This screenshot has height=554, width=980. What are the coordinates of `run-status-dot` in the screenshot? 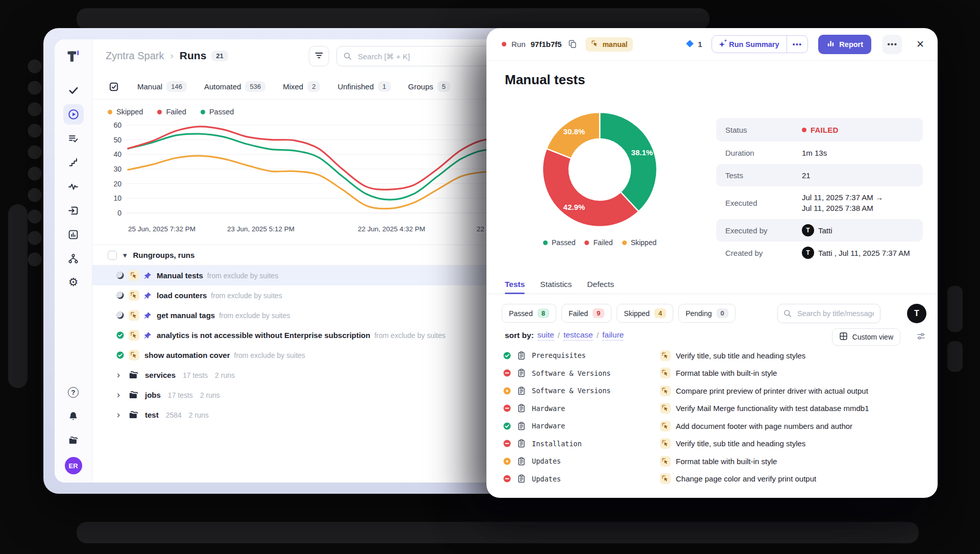 It's located at (504, 44).